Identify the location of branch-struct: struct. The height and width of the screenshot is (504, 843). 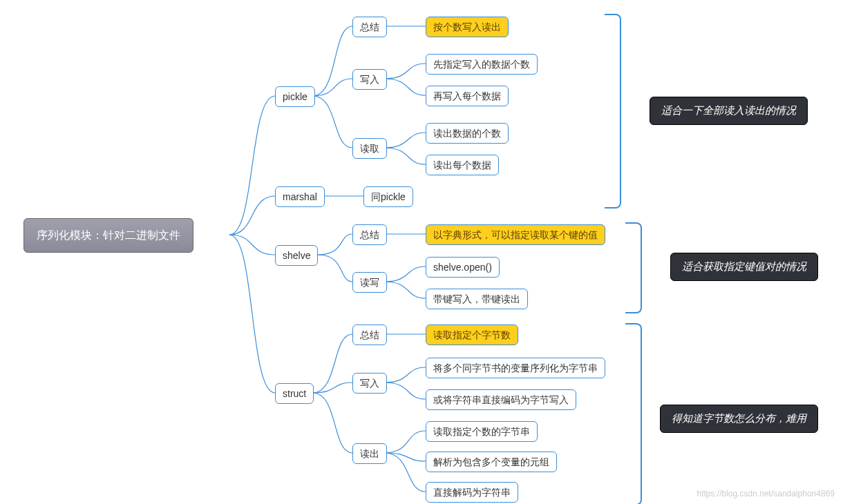
(294, 394).